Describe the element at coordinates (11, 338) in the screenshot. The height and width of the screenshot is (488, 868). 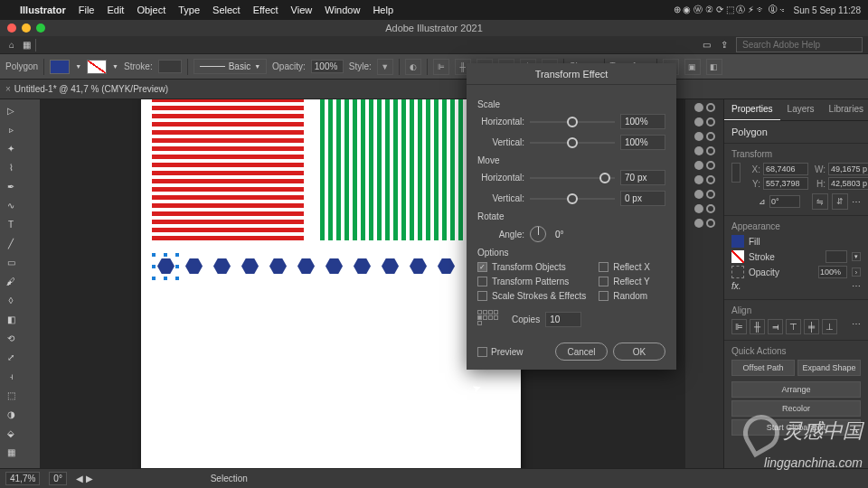
I see `rotate-tool-icon: ⟲` at that location.